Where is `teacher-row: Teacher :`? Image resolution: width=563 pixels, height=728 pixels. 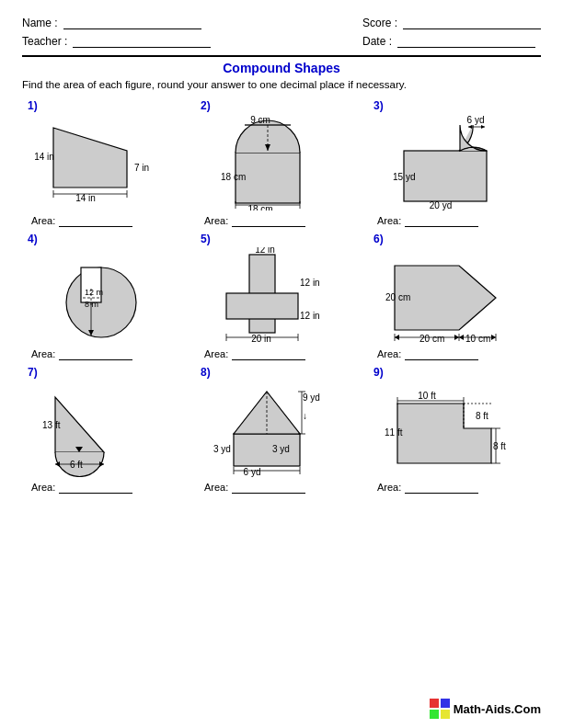 teacher-row: Teacher : is located at coordinates (116, 41).